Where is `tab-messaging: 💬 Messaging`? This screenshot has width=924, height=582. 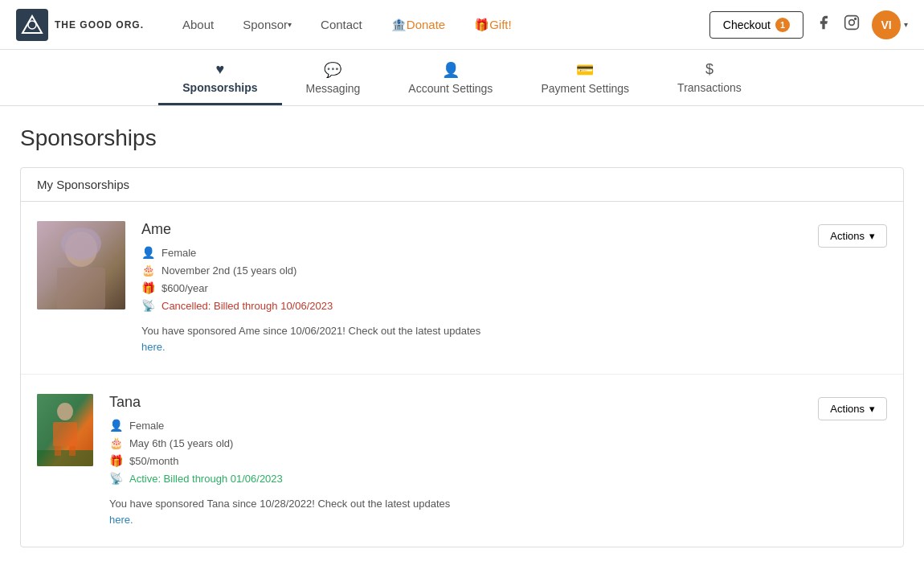 tab-messaging: 💬 Messaging is located at coordinates (333, 77).